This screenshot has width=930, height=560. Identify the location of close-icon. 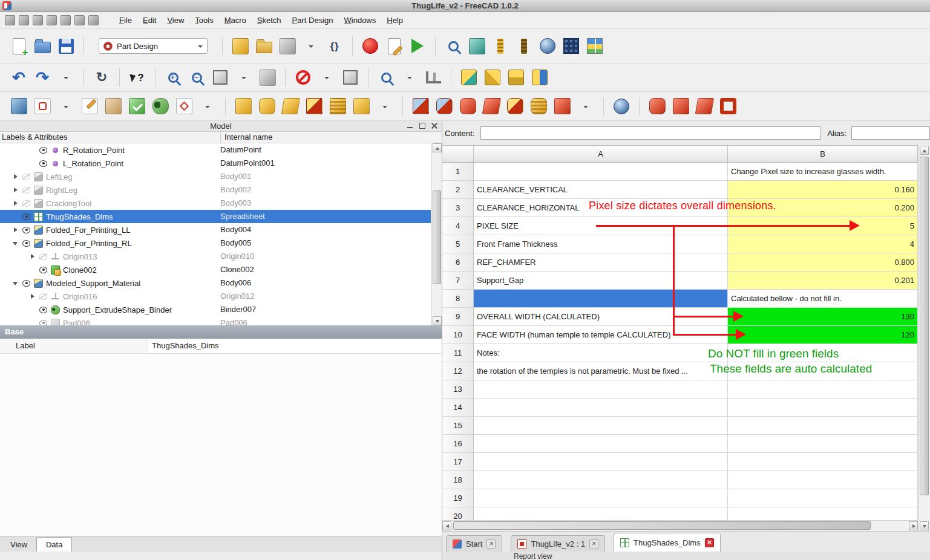
(491, 544).